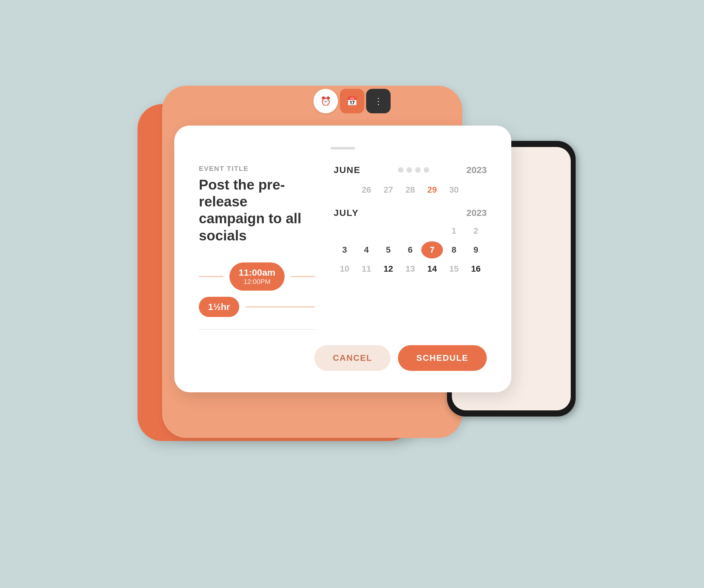 The width and height of the screenshot is (704, 588). Describe the element at coordinates (388, 269) in the screenshot. I see `cal-cell: 12` at that location.